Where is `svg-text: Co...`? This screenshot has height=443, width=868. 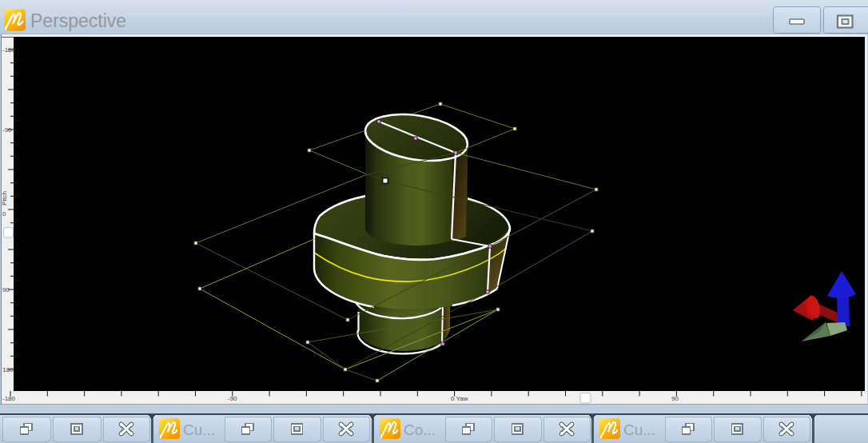 svg-text: Co... is located at coordinates (420, 430).